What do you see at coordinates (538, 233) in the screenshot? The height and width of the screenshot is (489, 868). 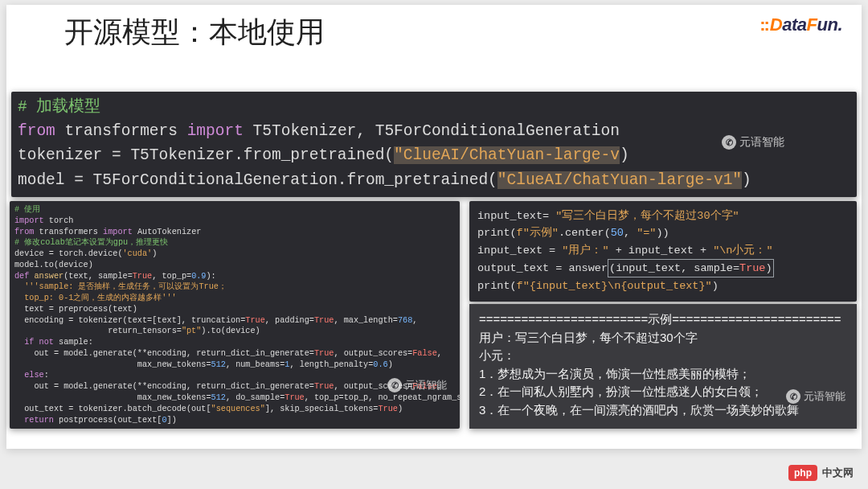 I see `fstring: f"示例"` at bounding box center [538, 233].